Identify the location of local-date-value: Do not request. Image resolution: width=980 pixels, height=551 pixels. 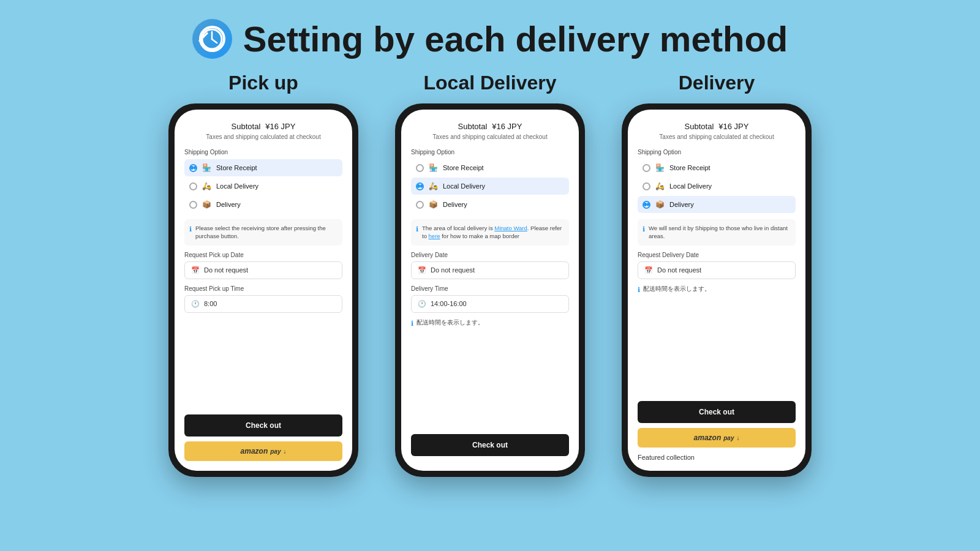
(453, 270).